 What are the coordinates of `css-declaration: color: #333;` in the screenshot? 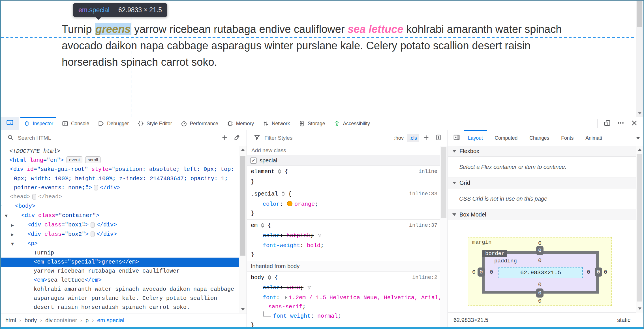 It's located at (347, 288).